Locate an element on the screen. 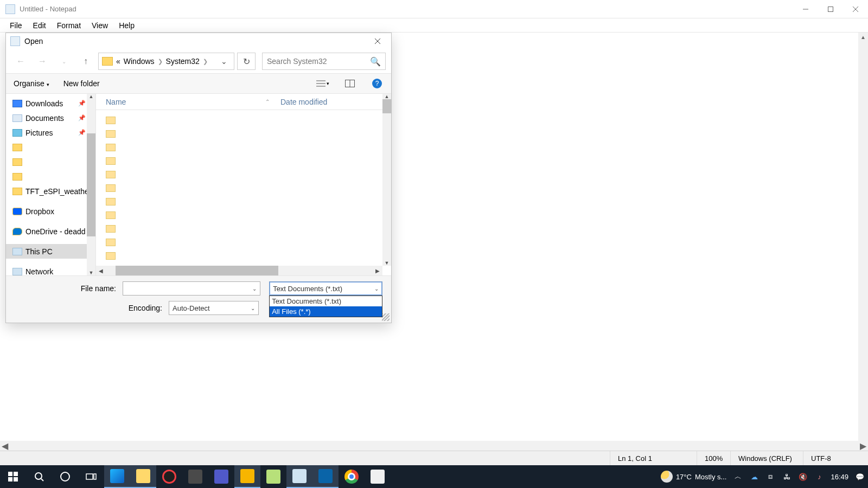 The height and width of the screenshot is (488, 868). menu-help: Help is located at coordinates (127, 25).